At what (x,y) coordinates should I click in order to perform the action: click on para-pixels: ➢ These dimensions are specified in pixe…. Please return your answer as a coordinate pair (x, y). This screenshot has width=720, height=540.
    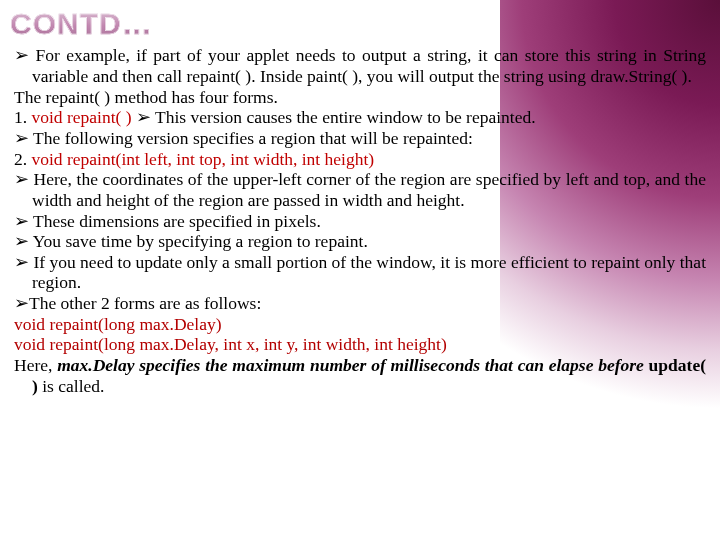
    Looking at the image, I should click on (358, 222).